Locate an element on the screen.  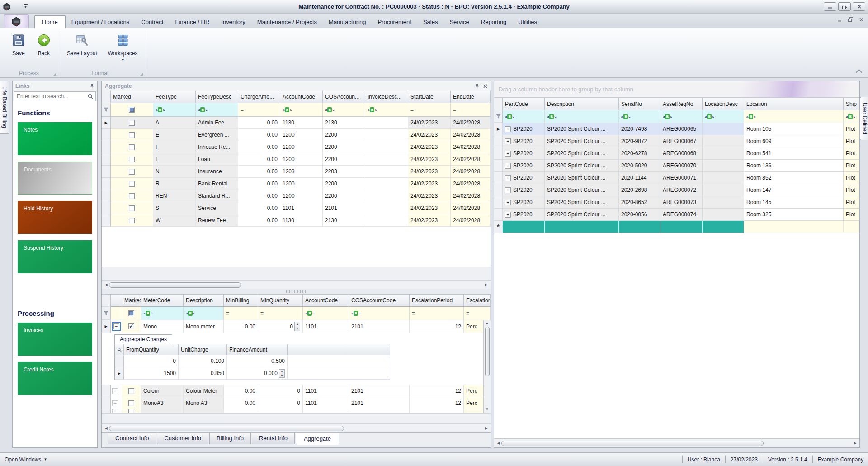
grid-row: IInhouse Re...0.001200220024/02/202324/0… is located at coordinates (296, 147).